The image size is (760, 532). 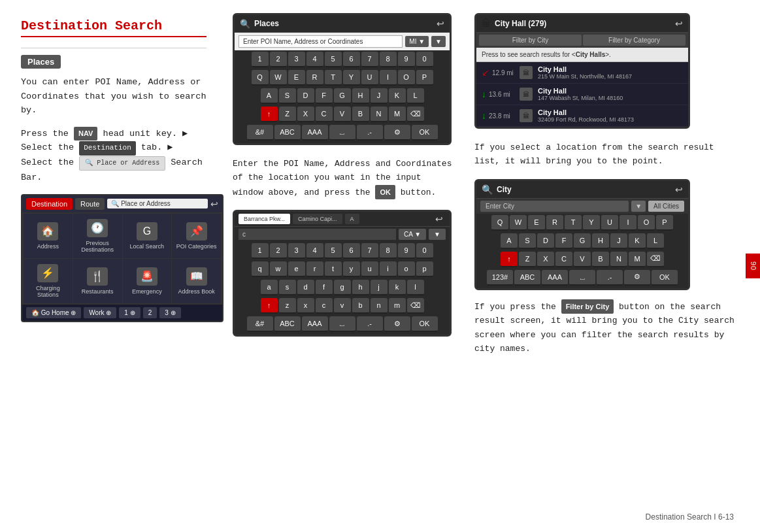 I want to click on kbd-key-v: V, so click(x=342, y=114).